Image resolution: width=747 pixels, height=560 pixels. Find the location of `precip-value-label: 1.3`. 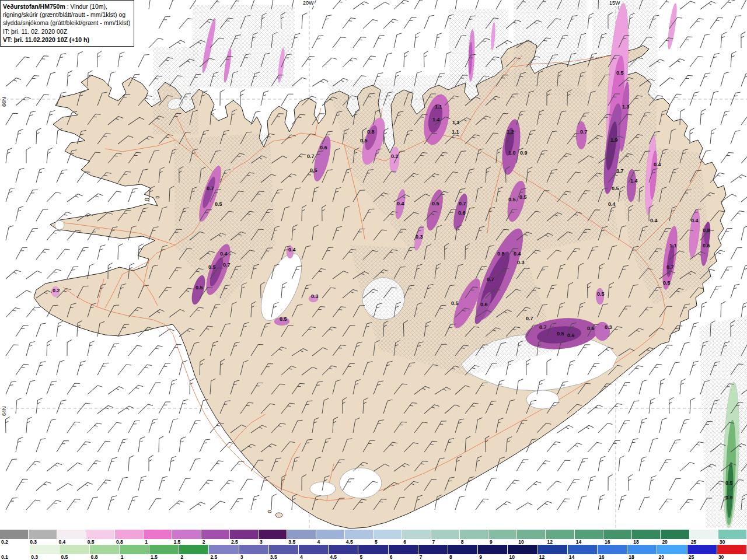

precip-value-label: 1.3 is located at coordinates (626, 107).